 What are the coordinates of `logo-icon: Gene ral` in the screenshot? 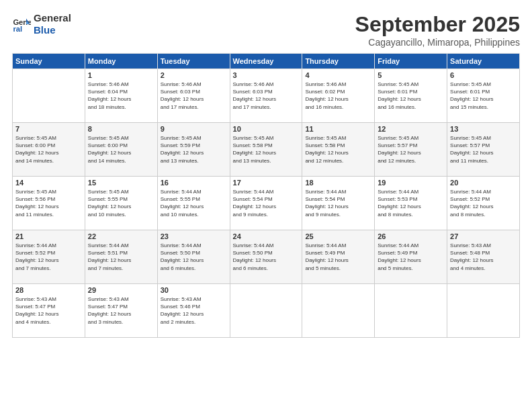 It's located at (21, 24).